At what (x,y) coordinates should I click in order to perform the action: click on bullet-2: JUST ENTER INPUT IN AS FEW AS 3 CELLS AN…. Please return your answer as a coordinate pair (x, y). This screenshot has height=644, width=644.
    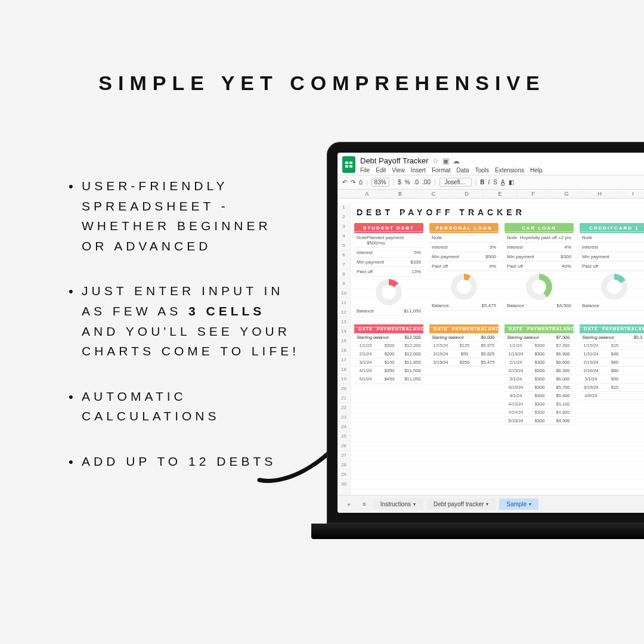
    Looking at the image, I should click on (185, 321).